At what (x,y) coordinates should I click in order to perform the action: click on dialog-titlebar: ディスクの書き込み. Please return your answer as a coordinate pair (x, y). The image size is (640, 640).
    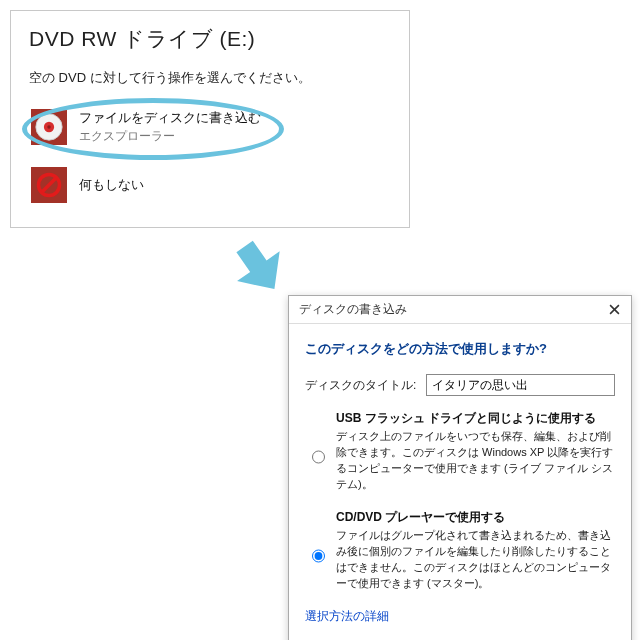
    Looking at the image, I should click on (460, 310).